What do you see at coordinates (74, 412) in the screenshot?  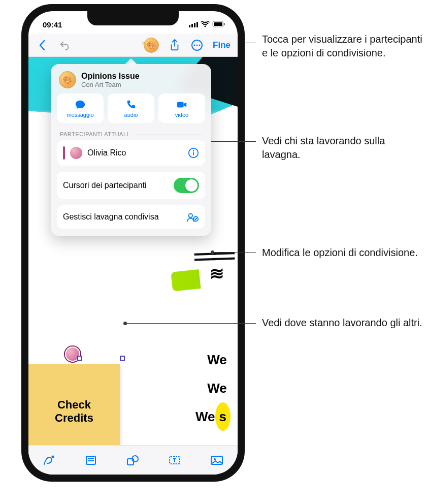 I see `sticky-text: Check Credits` at bounding box center [74, 412].